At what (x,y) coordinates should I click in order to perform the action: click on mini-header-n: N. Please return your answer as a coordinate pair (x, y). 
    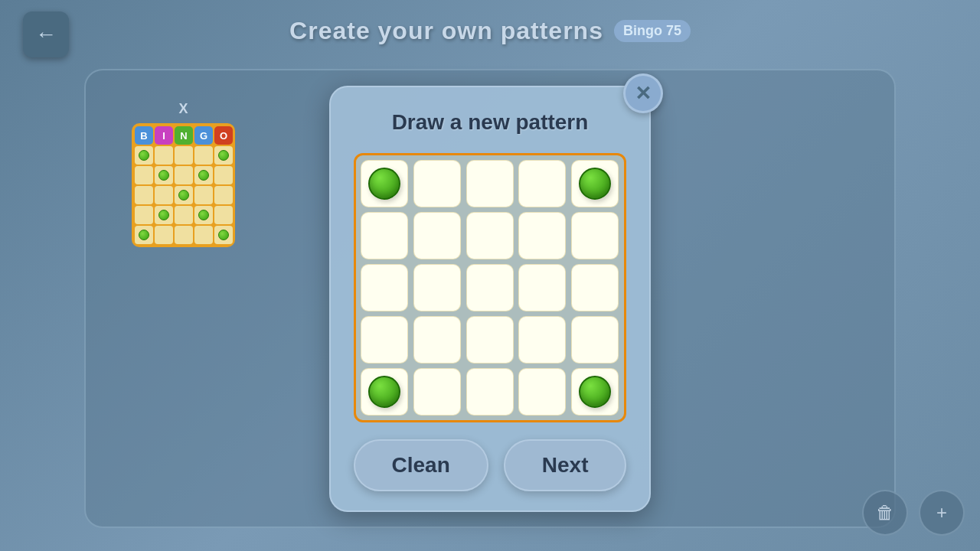
    Looking at the image, I should click on (184, 135).